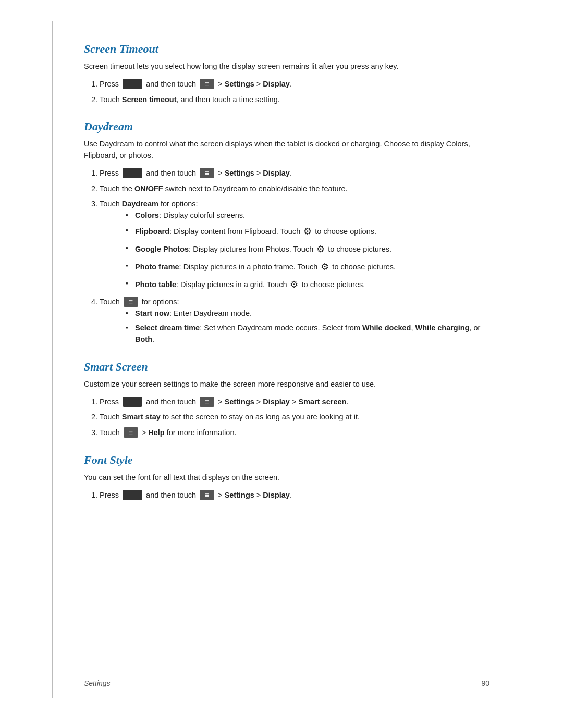 This screenshot has height=728, width=563. I want to click on list-item: Flipboard: Display content from Flipboar…, so click(308, 232).